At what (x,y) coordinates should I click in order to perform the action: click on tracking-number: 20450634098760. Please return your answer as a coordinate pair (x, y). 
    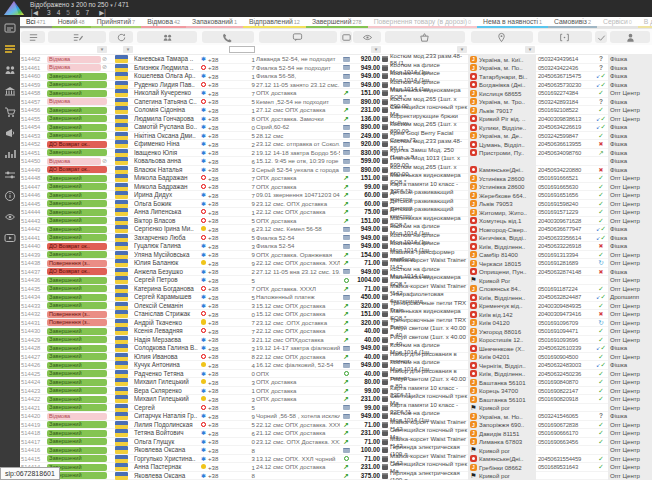
    Looking at the image, I should click on (565, 154).